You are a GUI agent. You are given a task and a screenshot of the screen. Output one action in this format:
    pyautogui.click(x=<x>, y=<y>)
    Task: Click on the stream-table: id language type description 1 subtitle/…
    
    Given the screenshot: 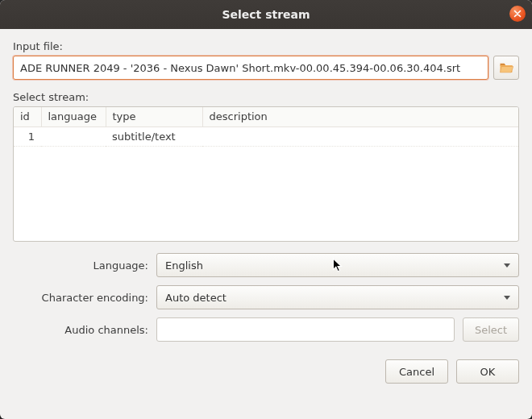 What is the action you would take?
    pyautogui.click(x=266, y=127)
    